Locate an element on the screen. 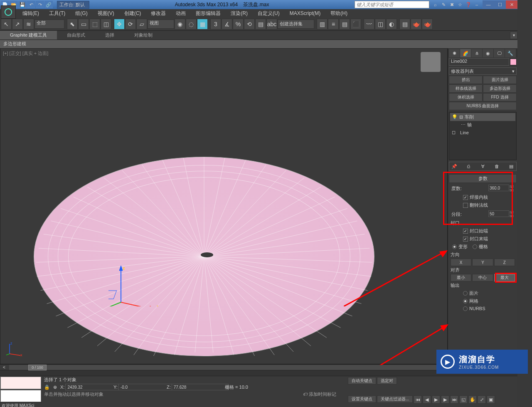 The width and height of the screenshot is (532, 407). menu-help: 帮助(H) is located at coordinates (339, 13).